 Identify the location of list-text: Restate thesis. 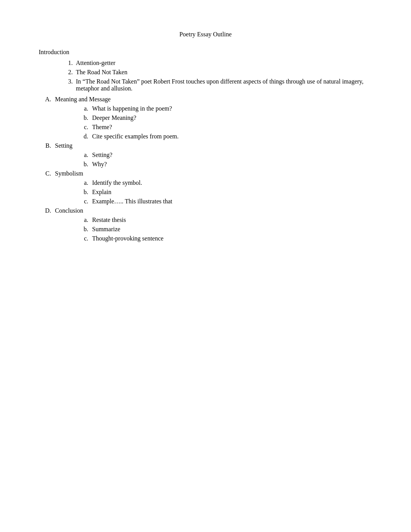
(109, 220).